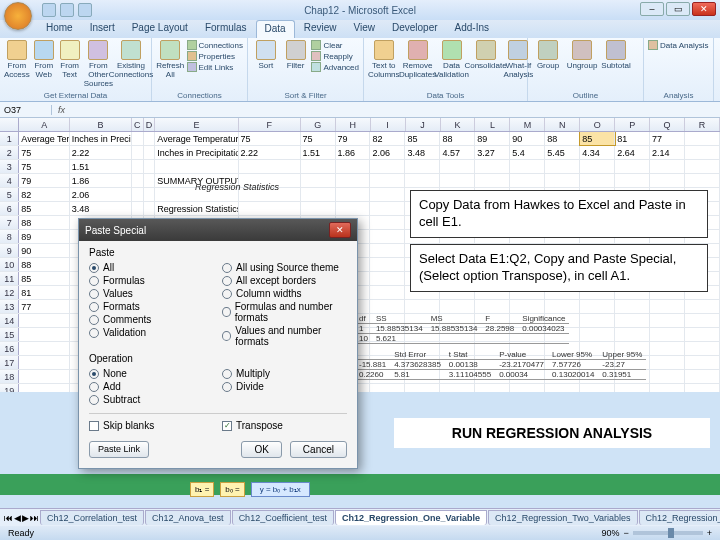  What do you see at coordinates (678, 45) in the screenshot?
I see `data-analysis-button: Data Analysis` at bounding box center [678, 45].